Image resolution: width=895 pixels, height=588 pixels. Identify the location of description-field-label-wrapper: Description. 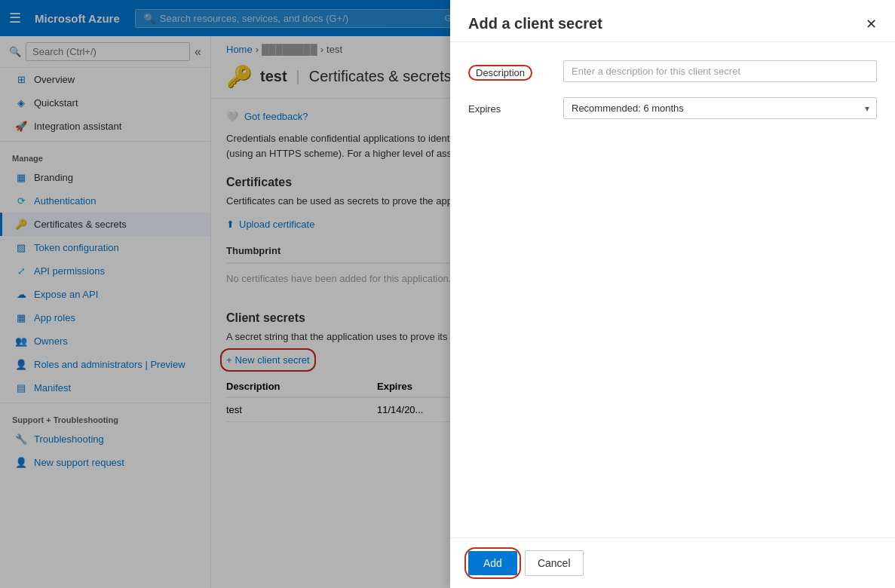
(510, 71).